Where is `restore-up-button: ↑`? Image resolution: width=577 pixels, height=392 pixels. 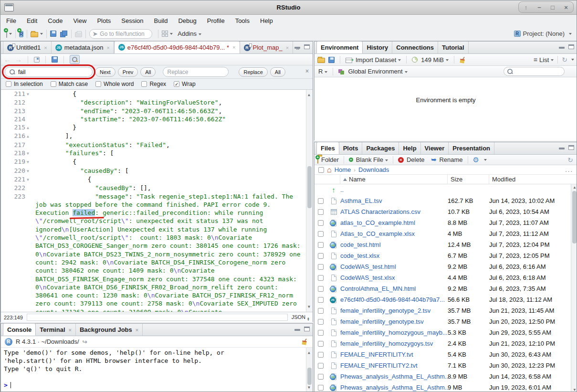
restore-up-button: ↑ is located at coordinates (526, 7).